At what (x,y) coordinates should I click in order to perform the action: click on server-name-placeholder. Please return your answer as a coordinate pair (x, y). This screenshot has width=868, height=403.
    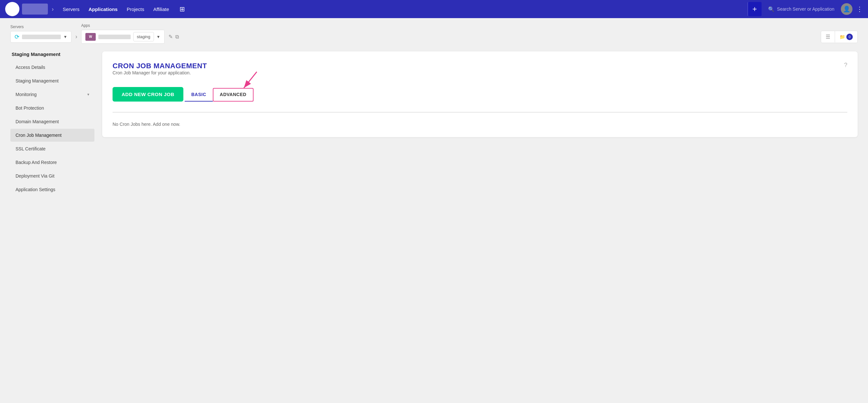
    Looking at the image, I should click on (41, 37).